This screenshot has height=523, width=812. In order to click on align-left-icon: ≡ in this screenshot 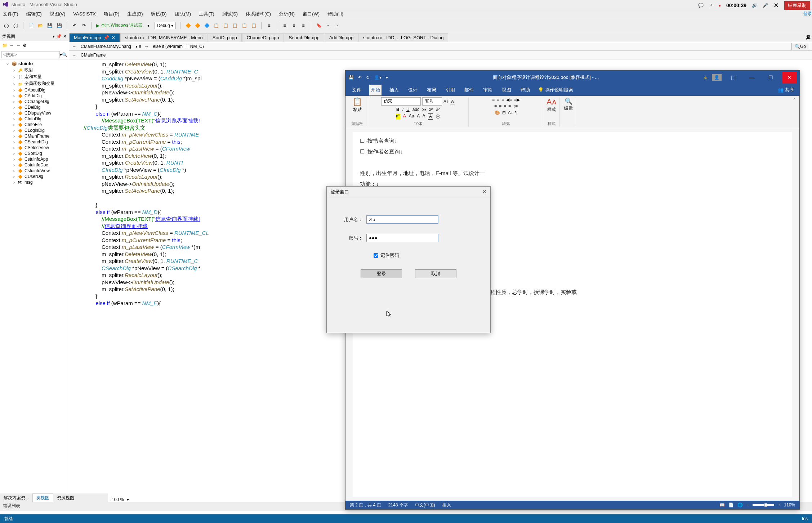, I will do `click(496, 106)`.